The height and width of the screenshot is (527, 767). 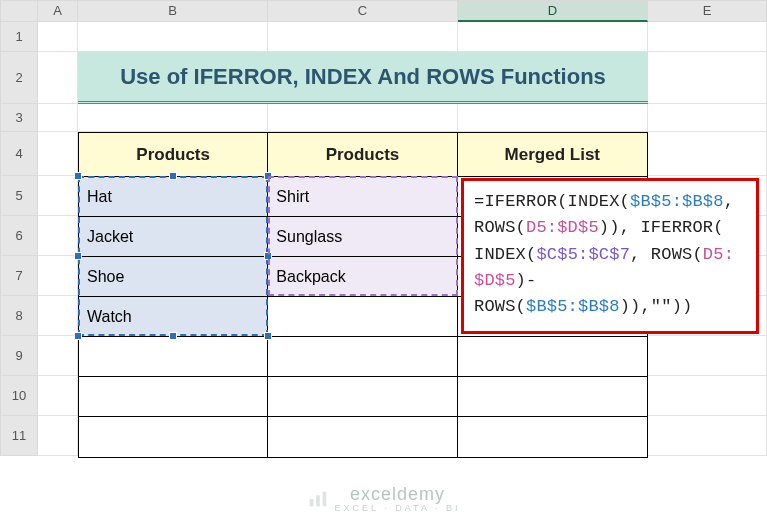 I want to click on cell-A7, so click(x=58, y=276).